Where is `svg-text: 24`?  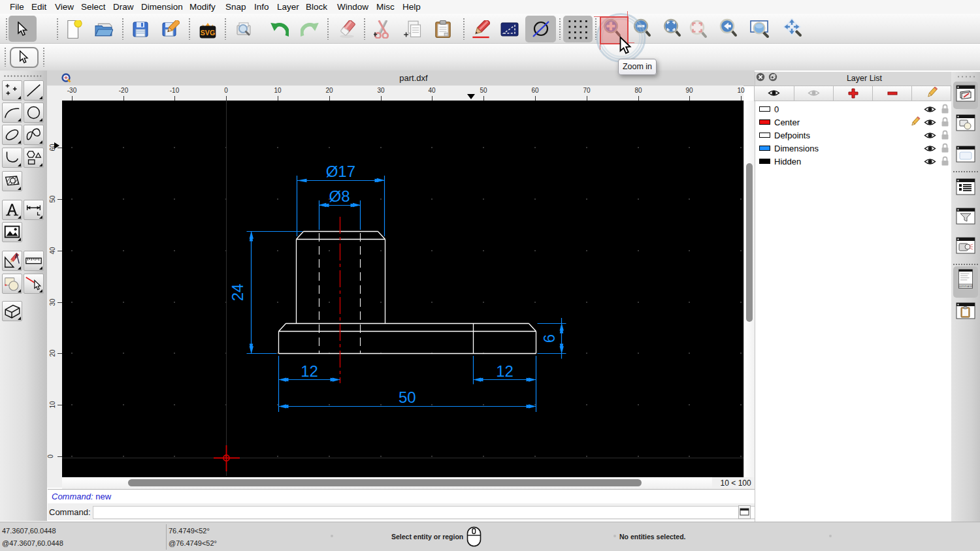 svg-text: 24 is located at coordinates (238, 292).